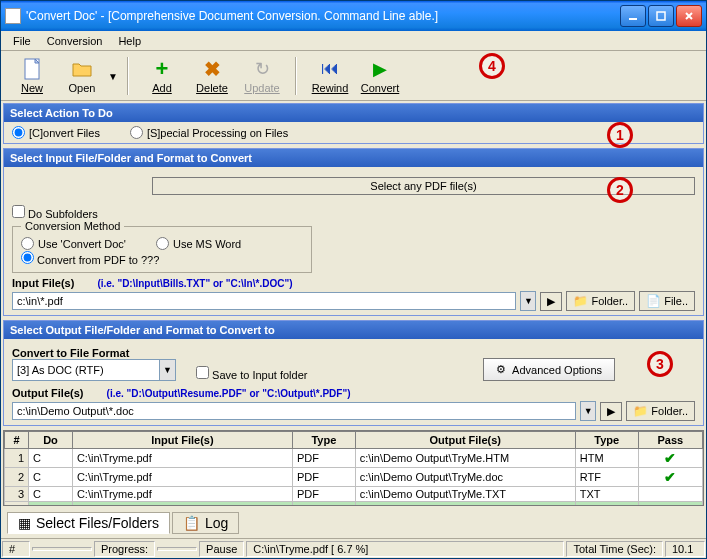  Describe the element at coordinates (588, 411) in the screenshot. I see `output-files-dropdown: ▼` at that location.